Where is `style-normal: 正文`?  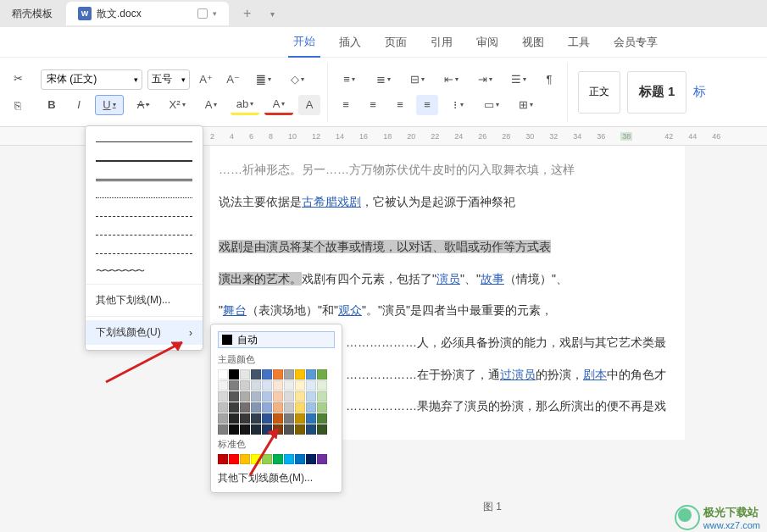 style-normal: 正文 is located at coordinates (599, 92).